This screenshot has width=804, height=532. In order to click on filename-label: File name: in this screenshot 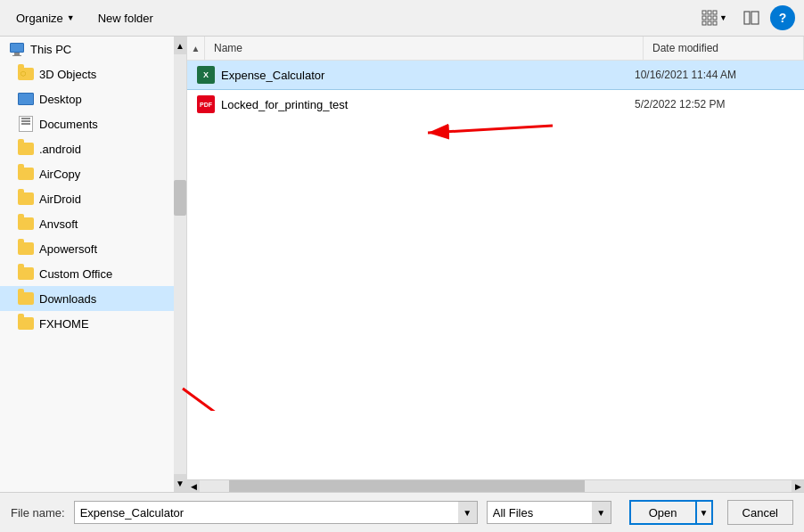, I will do `click(37, 513)`.